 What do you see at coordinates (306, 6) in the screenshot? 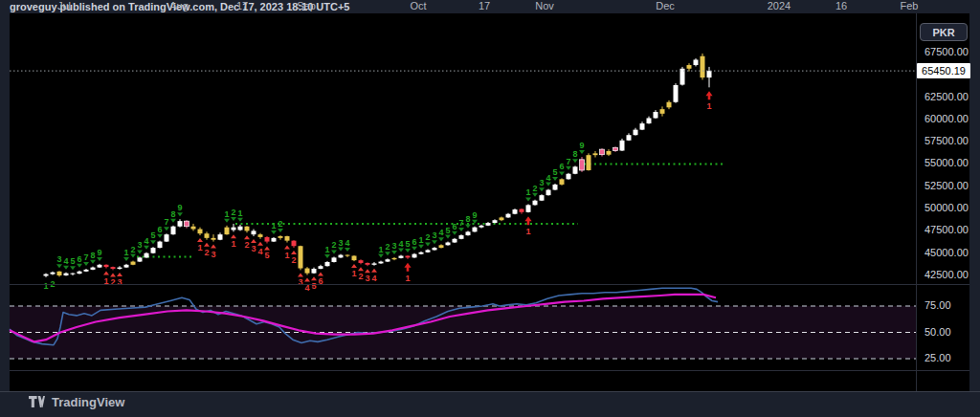
I see `time-tick-label: Sep` at bounding box center [306, 6].